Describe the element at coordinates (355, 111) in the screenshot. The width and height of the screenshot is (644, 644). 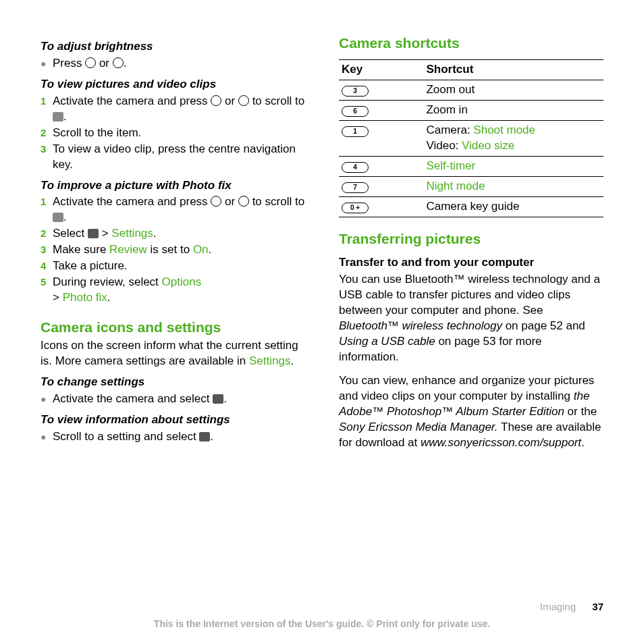
I see `key-pill: 6` at that location.